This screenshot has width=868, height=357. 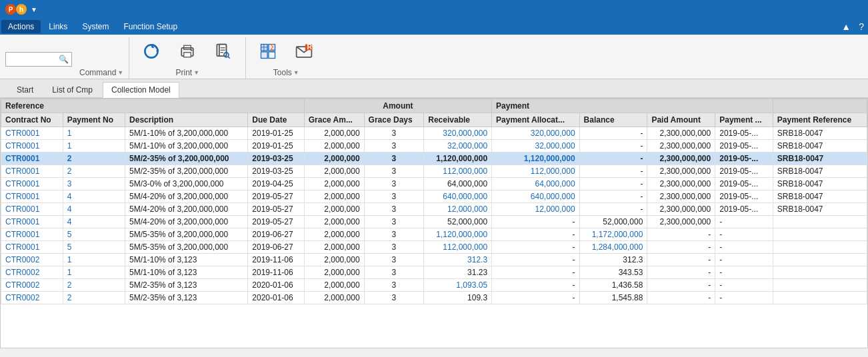 I want to click on print-button, so click(x=187, y=52).